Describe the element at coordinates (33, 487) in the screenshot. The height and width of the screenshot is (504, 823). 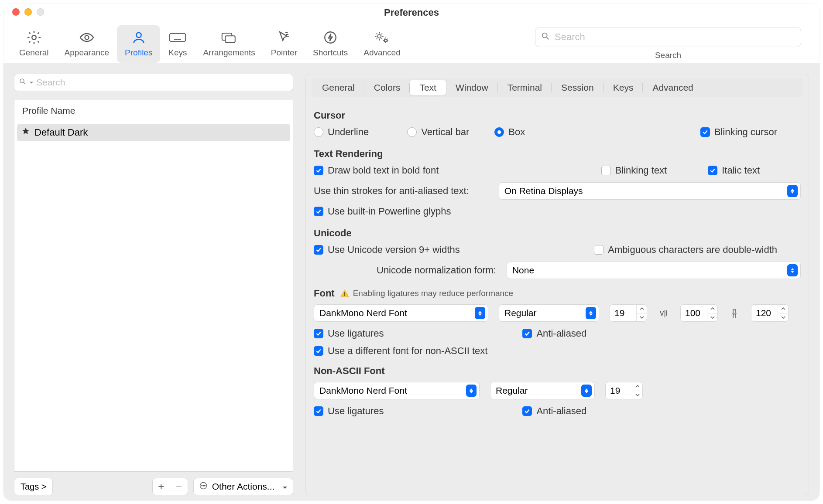
I see `tags-button: Tags >` at that location.